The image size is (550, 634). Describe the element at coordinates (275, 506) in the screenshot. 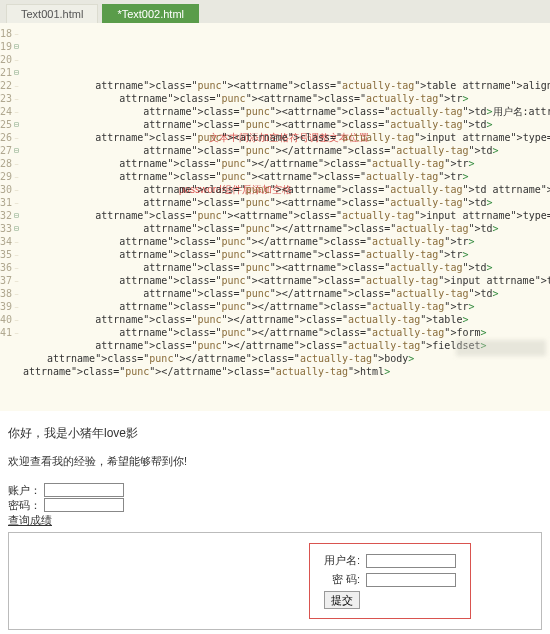

I see `mini-login-form: 账户： 密码： 查询成绩` at that location.